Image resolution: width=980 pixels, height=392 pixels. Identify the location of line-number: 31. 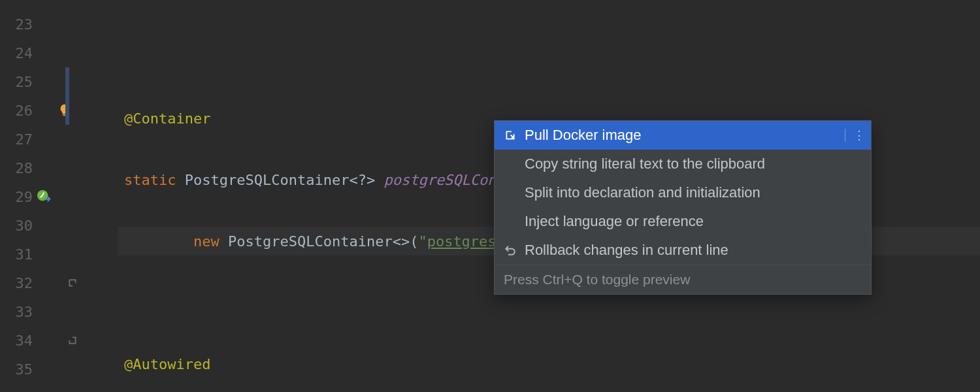
(16, 255).